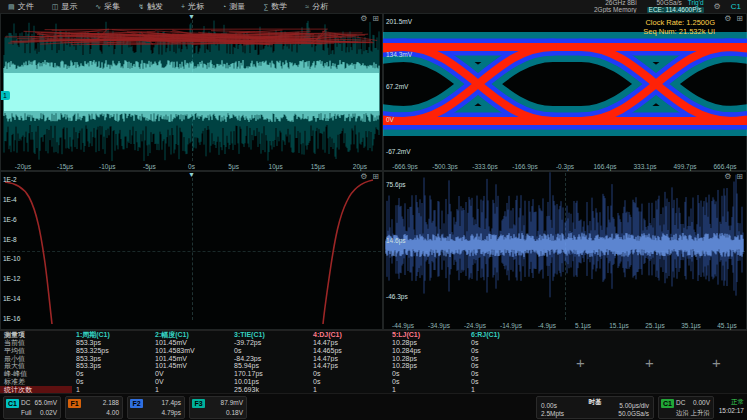  Describe the element at coordinates (679, 32) in the screenshot. I see `seq-num-readout: Seq Num: 21.532k UI` at that location.